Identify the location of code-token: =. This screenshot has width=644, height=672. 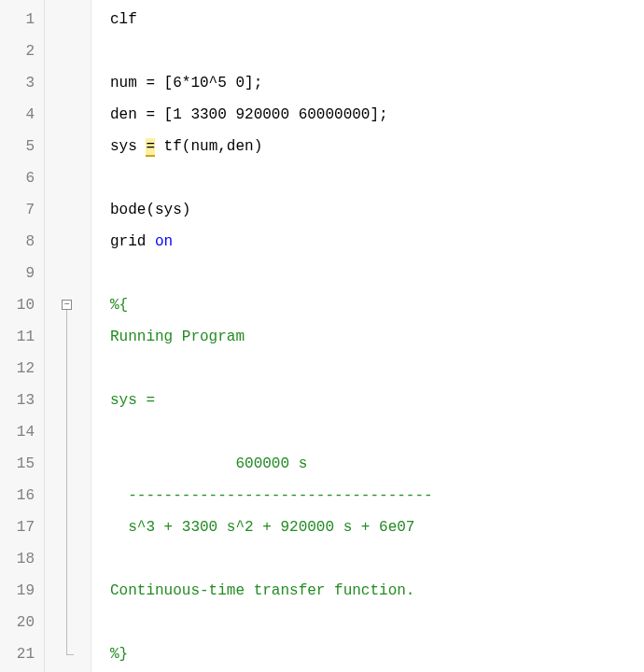
(150, 147).